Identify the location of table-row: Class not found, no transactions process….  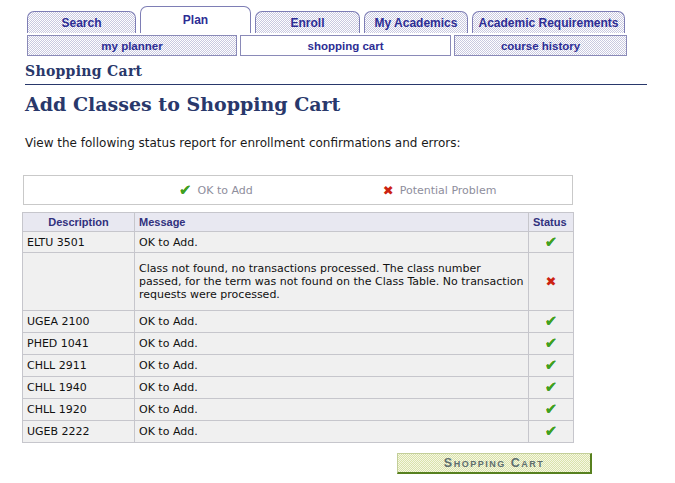
(298, 282).